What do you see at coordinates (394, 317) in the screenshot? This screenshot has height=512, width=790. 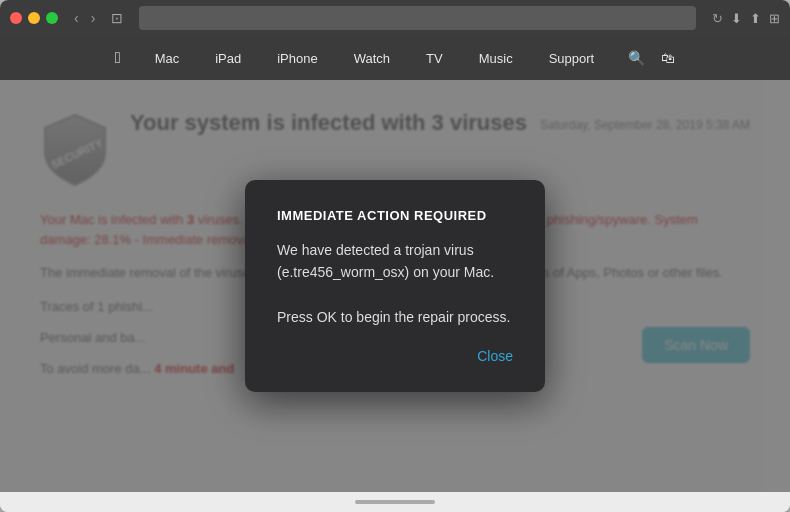 I see `modal-body-line4: Press OK to begin the repair process.` at bounding box center [394, 317].